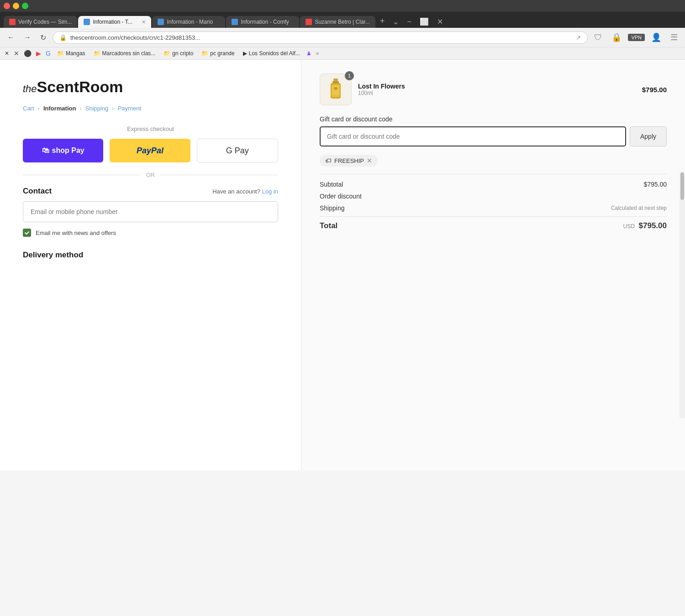 Image resolution: width=685 pixels, height=616 pixels. What do you see at coordinates (637, 37) in the screenshot?
I see `vpn-label: VPN` at bounding box center [637, 37].